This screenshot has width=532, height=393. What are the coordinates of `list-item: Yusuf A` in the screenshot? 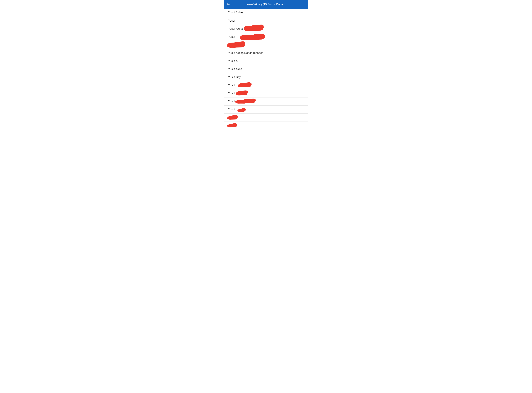 It's located at (266, 61).